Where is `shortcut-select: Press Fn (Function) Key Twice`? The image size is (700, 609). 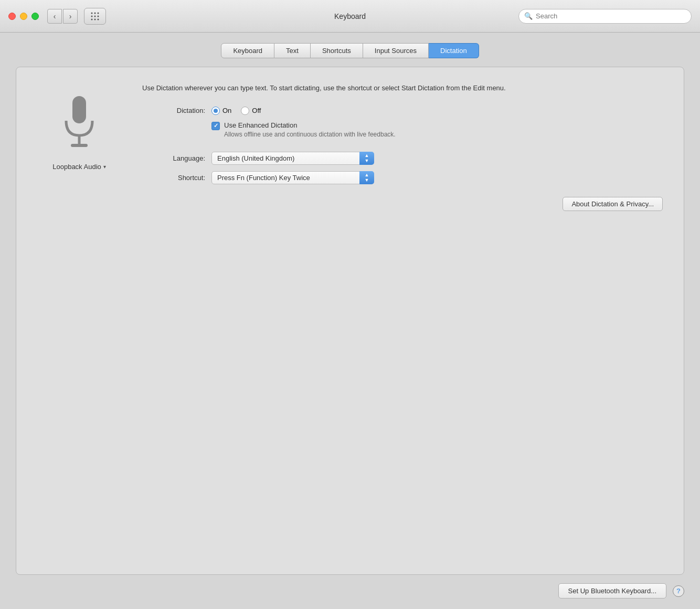 shortcut-select: Press Fn (Function) Key Twice is located at coordinates (293, 177).